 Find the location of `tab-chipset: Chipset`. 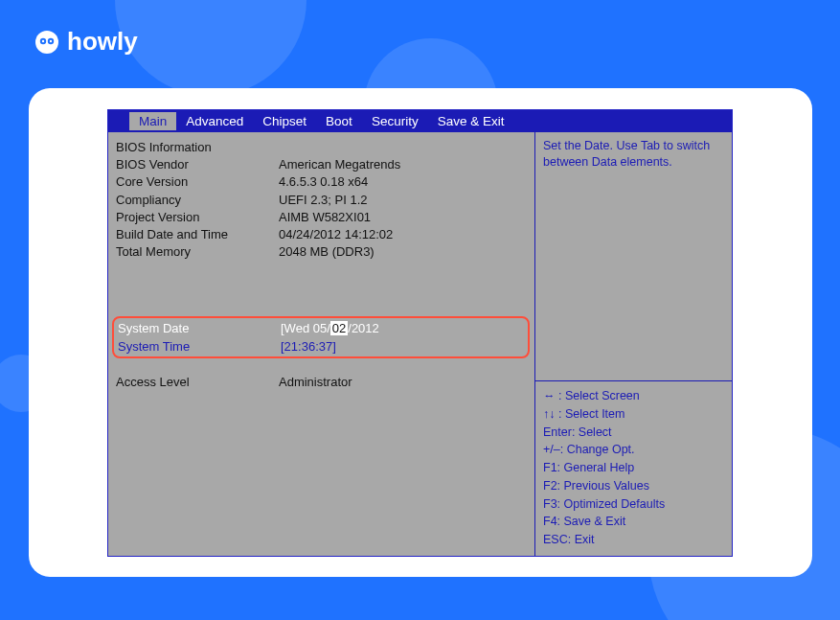

tab-chipset: Chipset is located at coordinates (284, 121).